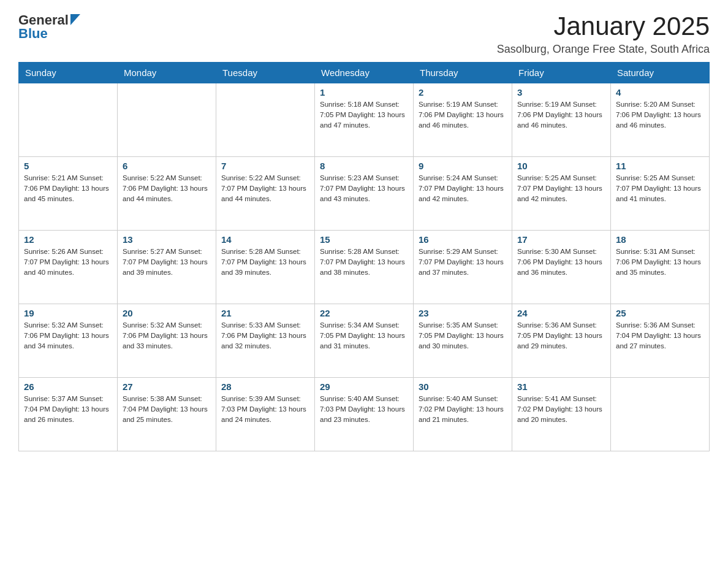  I want to click on calendar-week-row: 19Sunrise: 5:32 AM Sunset: 7:06 PM Dayli…, so click(364, 341).